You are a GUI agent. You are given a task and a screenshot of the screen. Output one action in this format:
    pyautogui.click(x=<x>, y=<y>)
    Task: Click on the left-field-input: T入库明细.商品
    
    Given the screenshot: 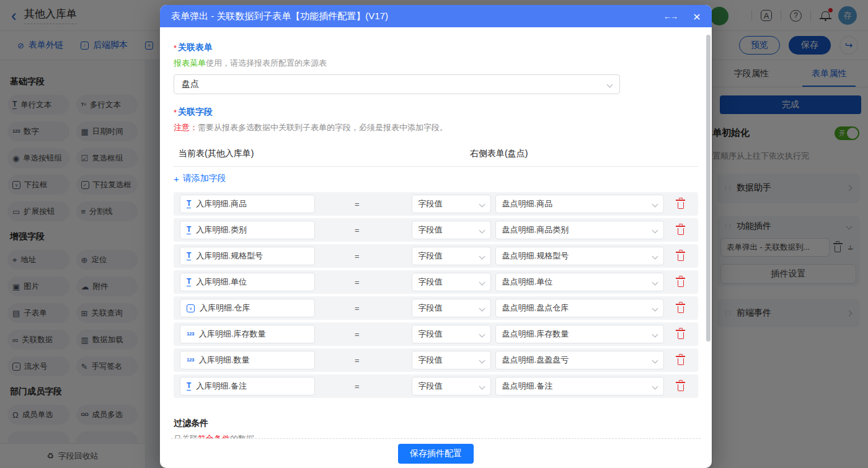 What is the action you would take?
    pyautogui.click(x=247, y=204)
    